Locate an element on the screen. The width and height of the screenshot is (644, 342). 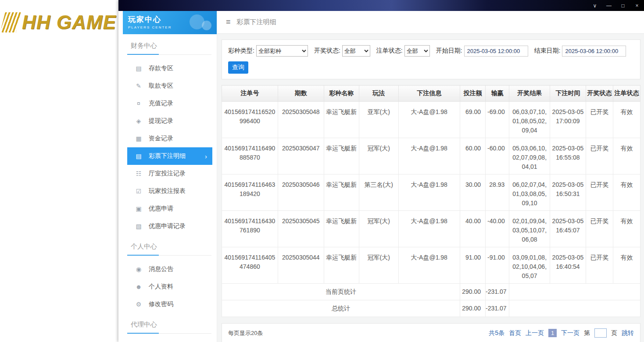
user-icon: ☻ is located at coordinates (139, 287).